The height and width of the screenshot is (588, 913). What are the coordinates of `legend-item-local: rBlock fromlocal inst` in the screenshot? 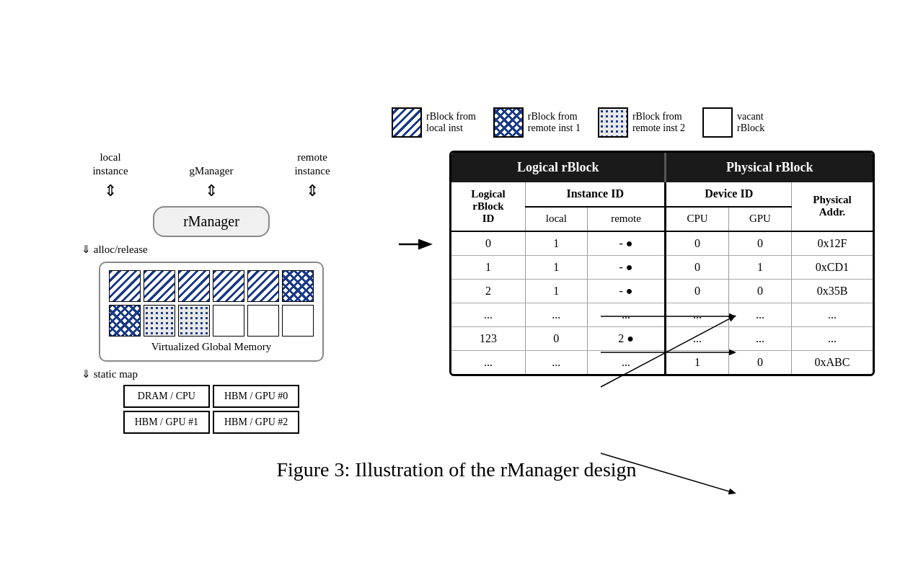 It's located at (434, 122).